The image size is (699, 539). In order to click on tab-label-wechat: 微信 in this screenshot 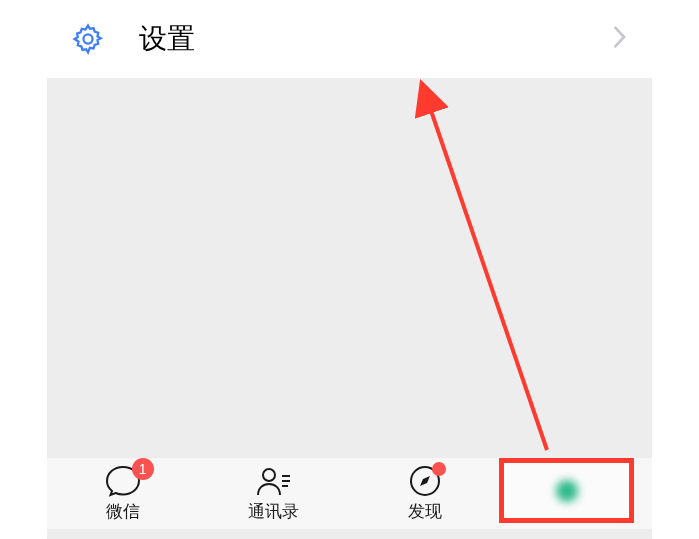, I will do `click(123, 512)`.